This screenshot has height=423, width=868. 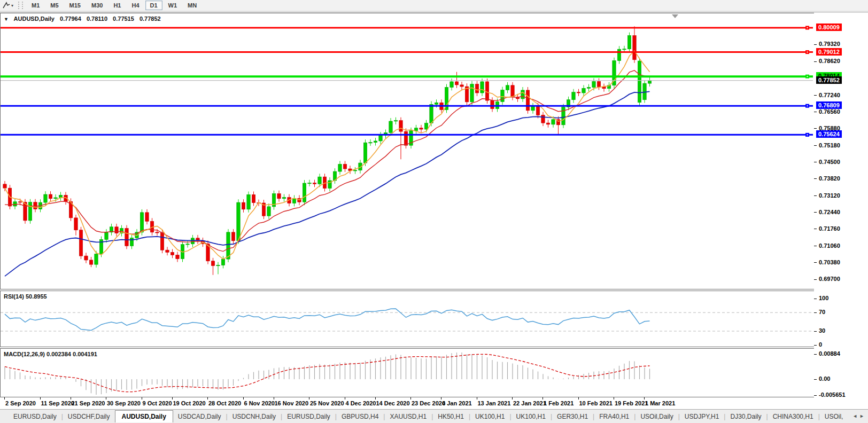 What do you see at coordinates (434, 403) in the screenshot?
I see `time-axis: 2 Sep 202011 Sep 202021 Sep 202030 Sep 2…` at bounding box center [434, 403].